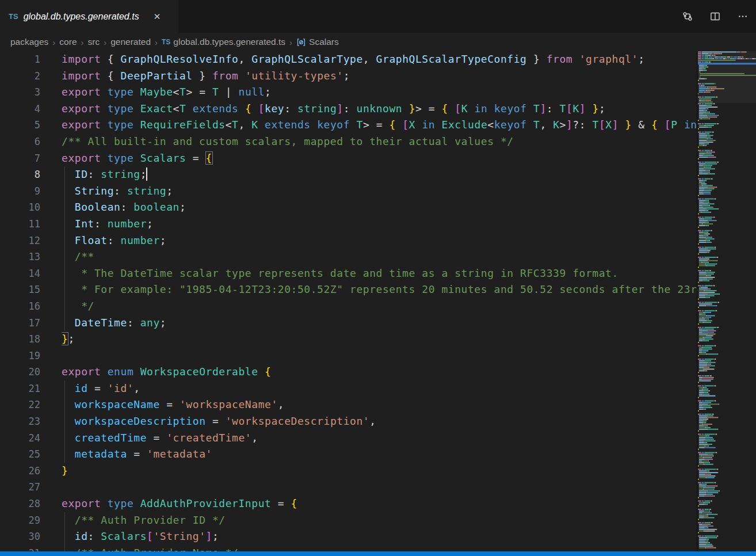 The height and width of the screenshot is (556, 756). What do you see at coordinates (20, 421) in the screenshot?
I see `line-number: 23` at bounding box center [20, 421].